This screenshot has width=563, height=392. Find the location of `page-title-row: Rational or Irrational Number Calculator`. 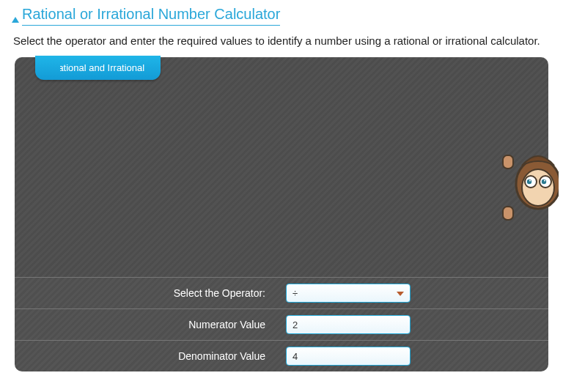

page-title-row: Rational or Irrational Number Calculator is located at coordinates (282, 16).